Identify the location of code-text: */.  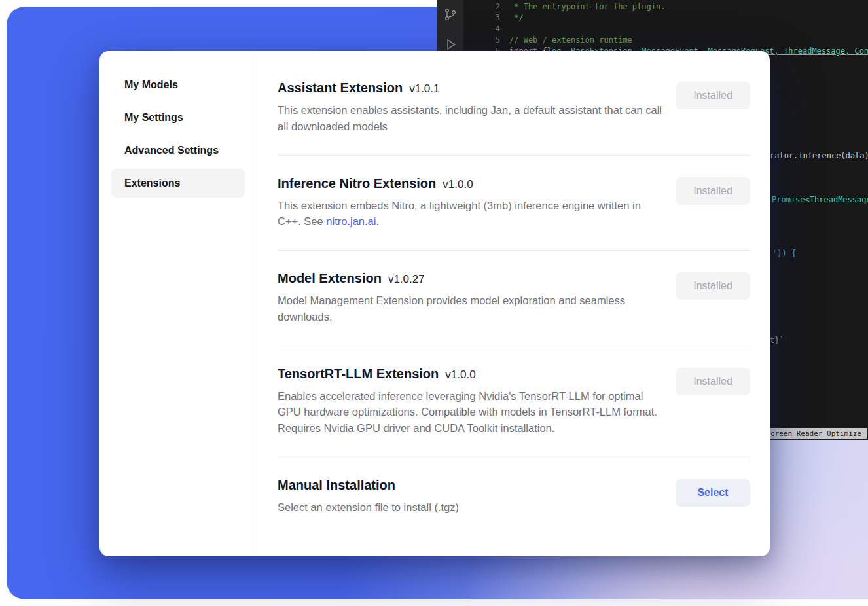
(516, 18).